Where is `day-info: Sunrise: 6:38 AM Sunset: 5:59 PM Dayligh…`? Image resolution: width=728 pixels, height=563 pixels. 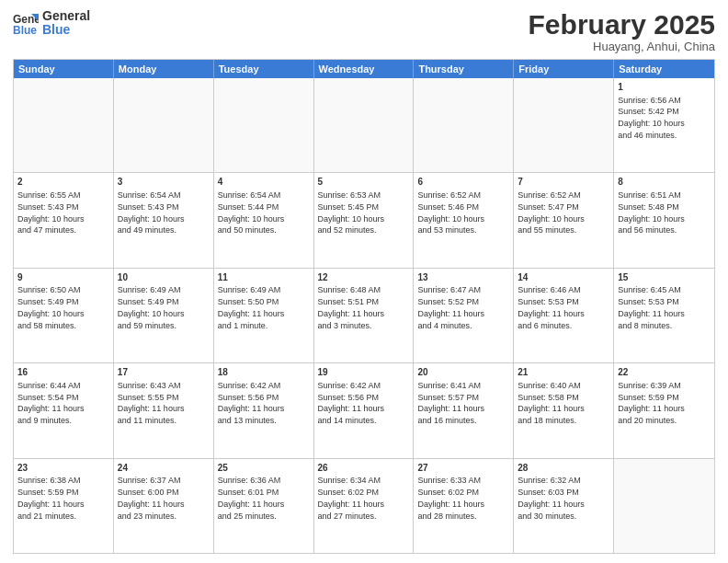 day-info: Sunrise: 6:38 AM Sunset: 5:59 PM Dayligh… is located at coordinates (51, 498).